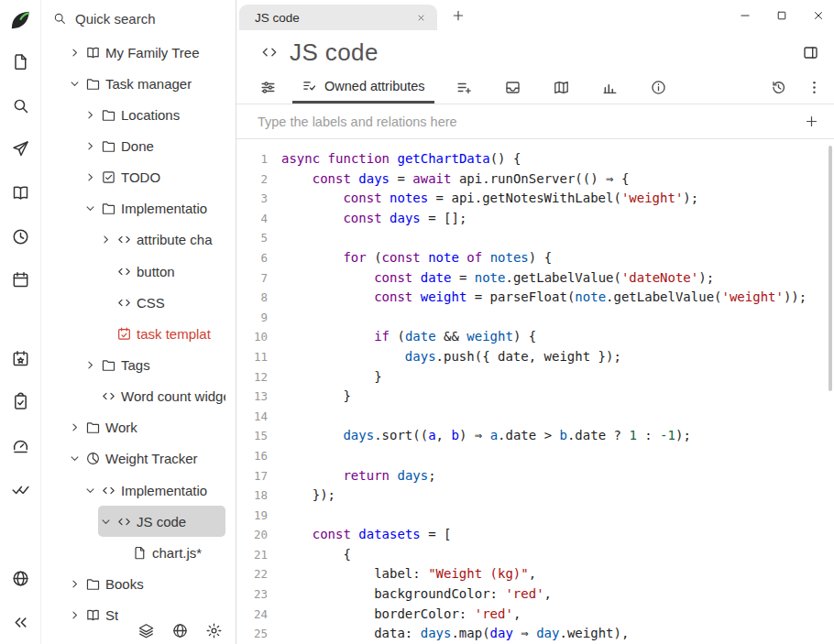 This screenshot has height=644, width=834. What do you see at coordinates (557, 574) in the screenshot?
I see `code-line: label: "Weight (kg)",` at bounding box center [557, 574].